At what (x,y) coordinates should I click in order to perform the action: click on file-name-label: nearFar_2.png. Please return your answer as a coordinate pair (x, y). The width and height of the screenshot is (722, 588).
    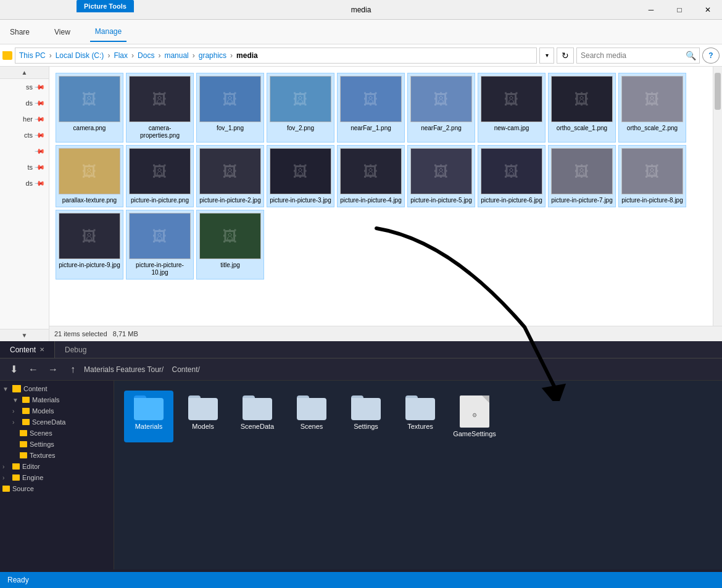
    Looking at the image, I should click on (441, 128).